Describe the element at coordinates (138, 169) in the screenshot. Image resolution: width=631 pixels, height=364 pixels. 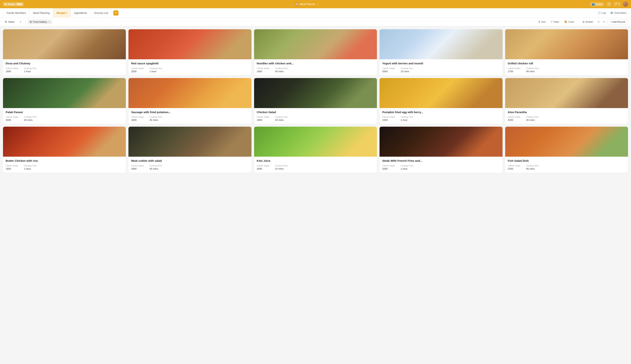
I see `calorie-value: 1800` at that location.